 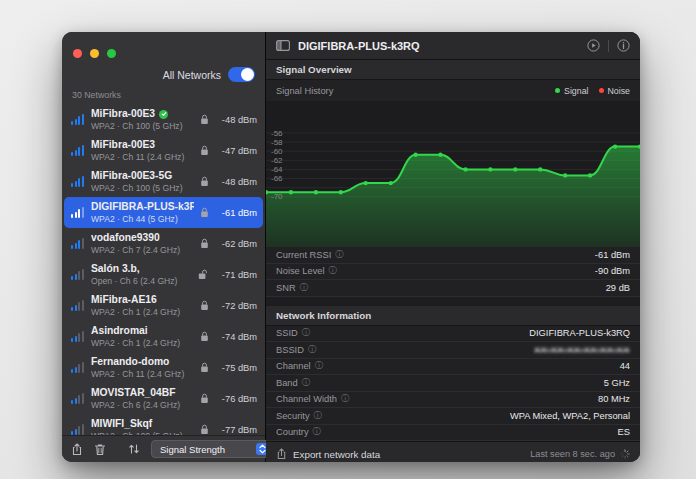 What do you see at coordinates (164, 306) in the screenshot?
I see `network-list-item: MiFibra-AE16 WPA2 · Ch 1 (2.4 GHz) -72 d…` at bounding box center [164, 306].